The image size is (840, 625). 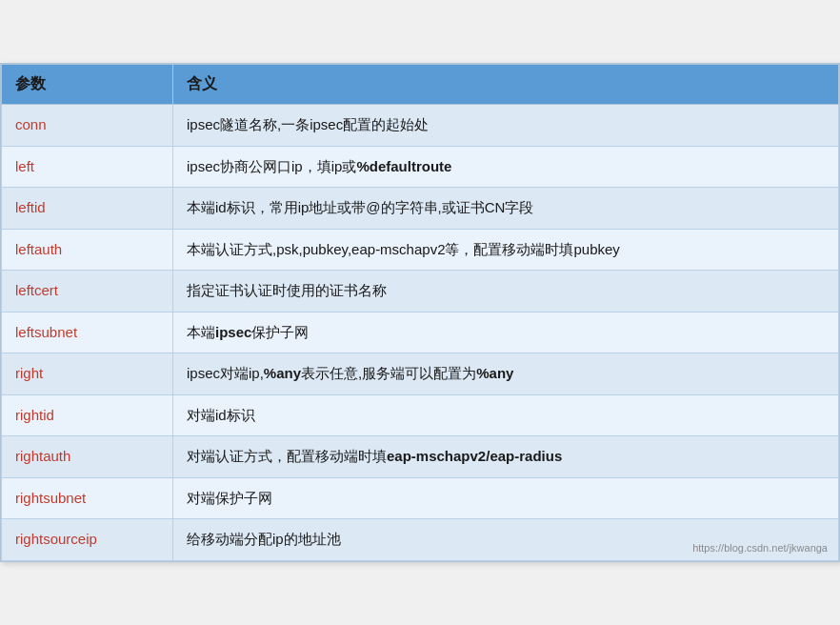 What do you see at coordinates (421, 333) in the screenshot?
I see `table-row: leftsubnet本端ipsec保护子网` at bounding box center [421, 333].